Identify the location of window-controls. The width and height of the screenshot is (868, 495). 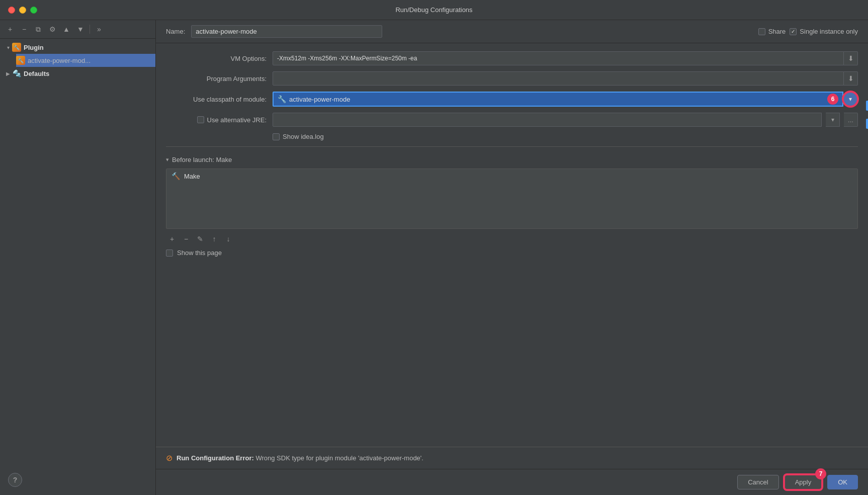
(23, 10).